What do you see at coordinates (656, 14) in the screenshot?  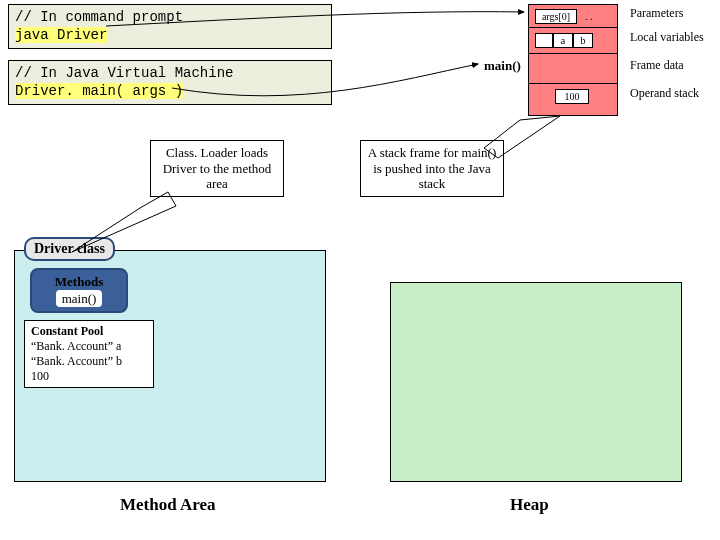 I see `tag-parameters: Parameters` at bounding box center [656, 14].